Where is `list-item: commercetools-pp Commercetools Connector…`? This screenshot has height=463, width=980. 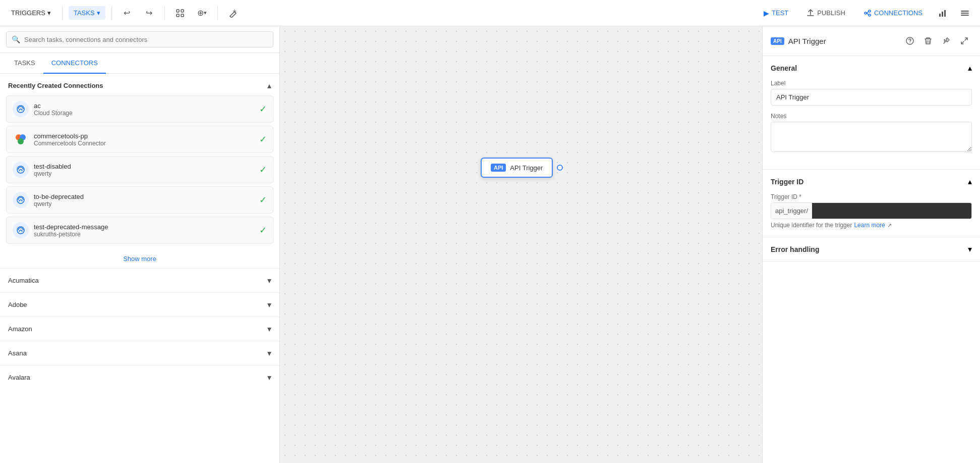
list-item: commercetools-pp Commercetools Connector… is located at coordinates (140, 139).